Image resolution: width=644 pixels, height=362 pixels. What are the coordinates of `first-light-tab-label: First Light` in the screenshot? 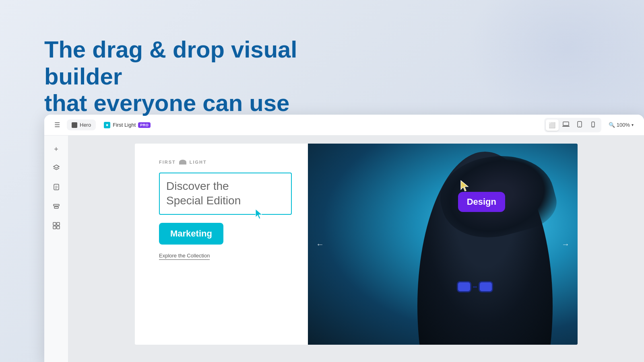 It's located at (124, 125).